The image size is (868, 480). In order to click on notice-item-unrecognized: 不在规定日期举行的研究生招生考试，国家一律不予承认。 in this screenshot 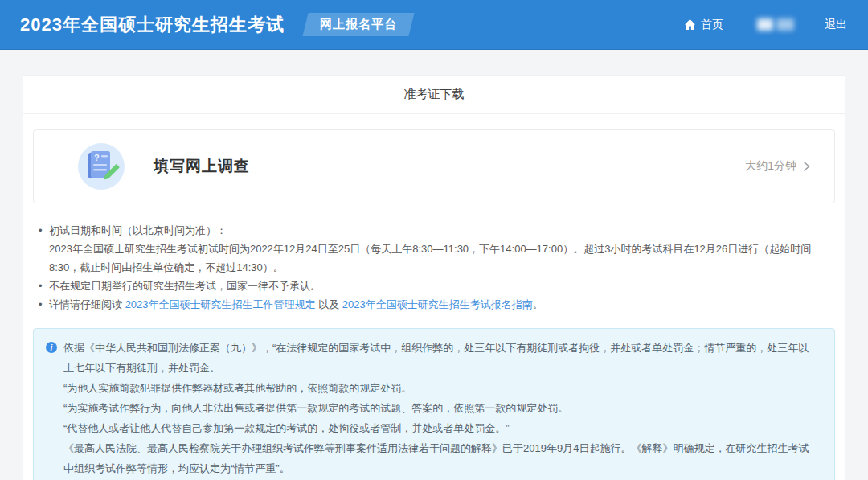, I will do `click(437, 286)`.